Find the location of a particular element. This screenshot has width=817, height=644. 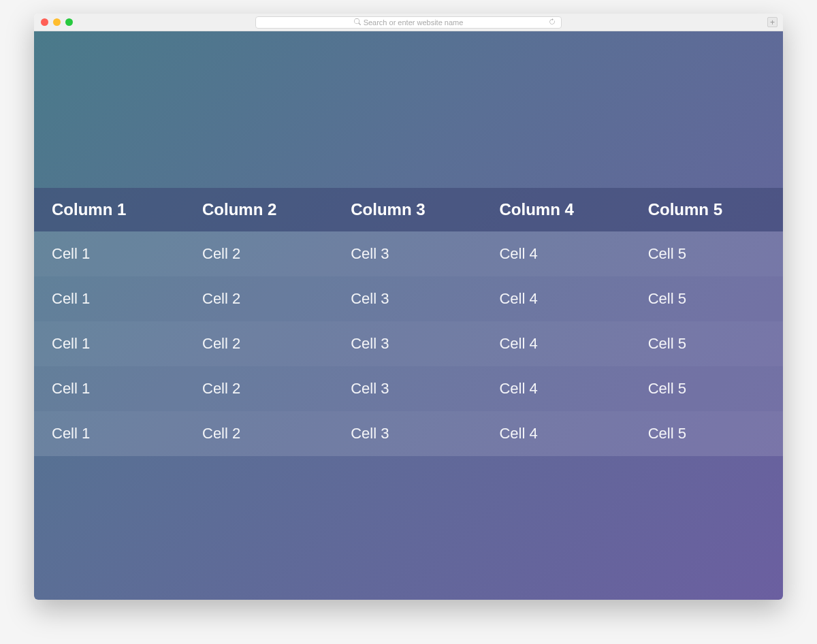

close-window-button is located at coordinates (45, 22).